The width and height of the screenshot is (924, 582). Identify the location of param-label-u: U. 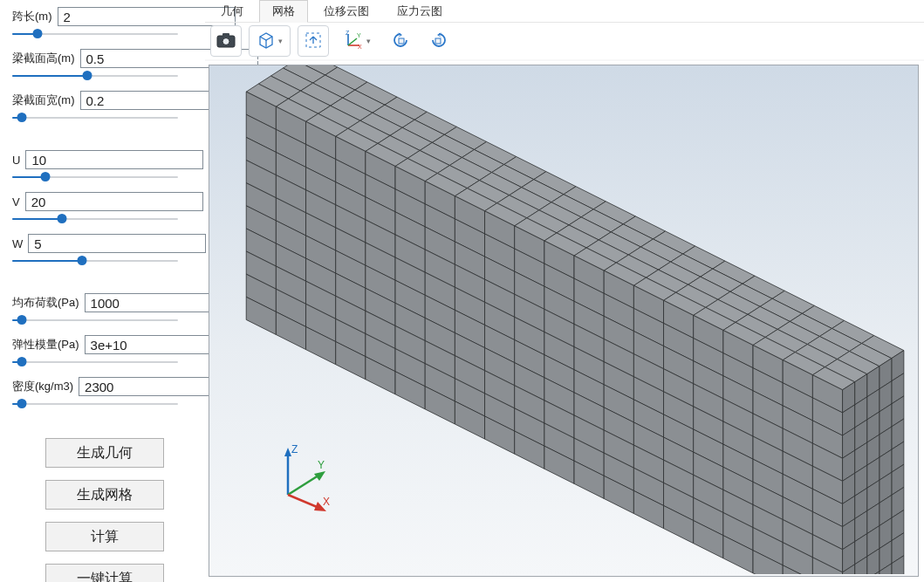
(16, 161).